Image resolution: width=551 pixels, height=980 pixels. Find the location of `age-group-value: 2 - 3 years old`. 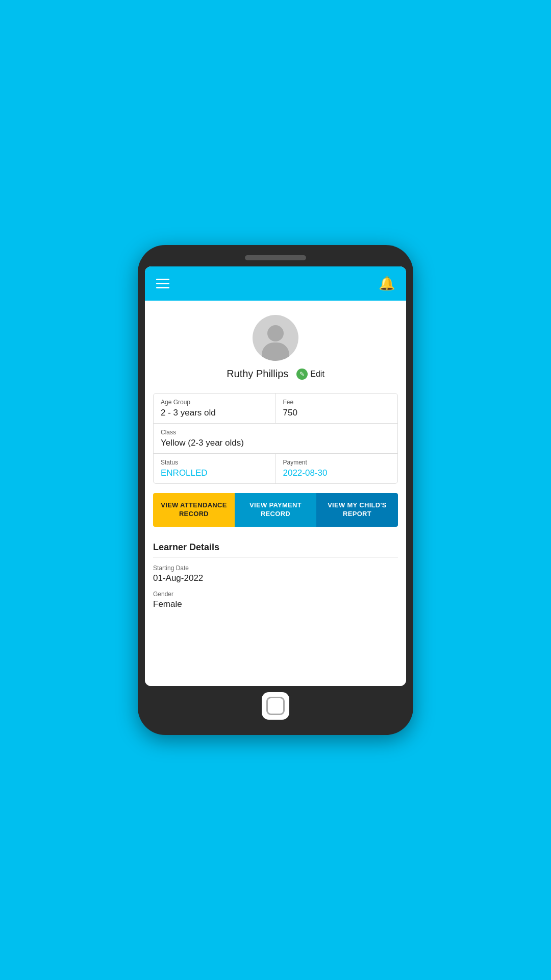

age-group-value: 2 - 3 years old is located at coordinates (214, 413).